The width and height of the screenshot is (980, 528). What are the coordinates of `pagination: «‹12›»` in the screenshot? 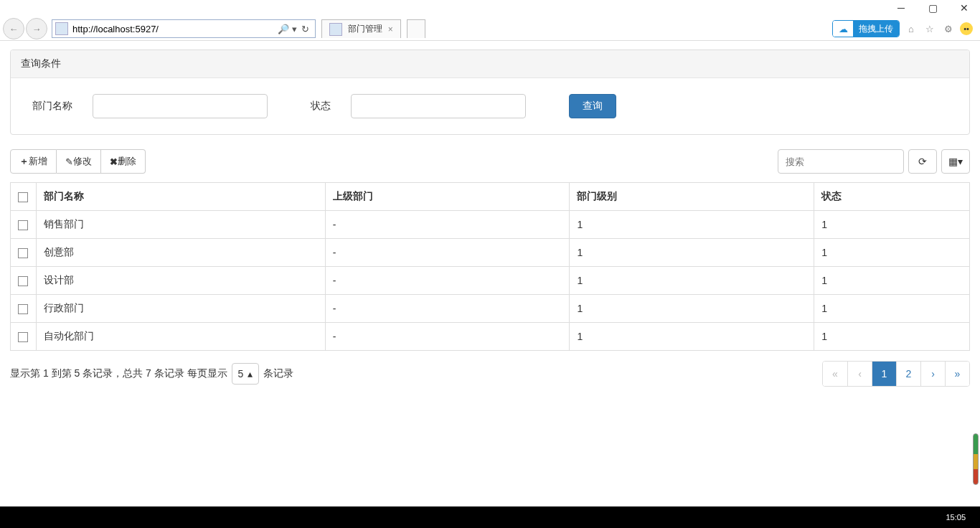 It's located at (896, 374).